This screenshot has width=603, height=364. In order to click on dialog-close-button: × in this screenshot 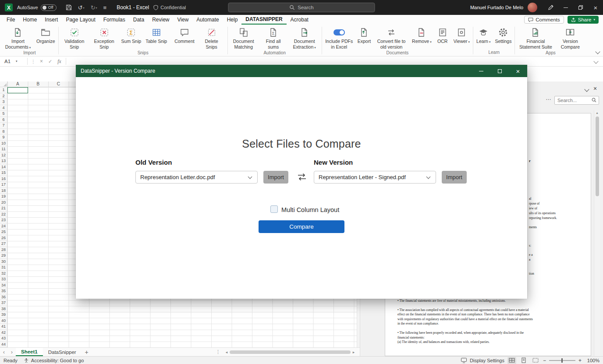, I will do `click(518, 71)`.